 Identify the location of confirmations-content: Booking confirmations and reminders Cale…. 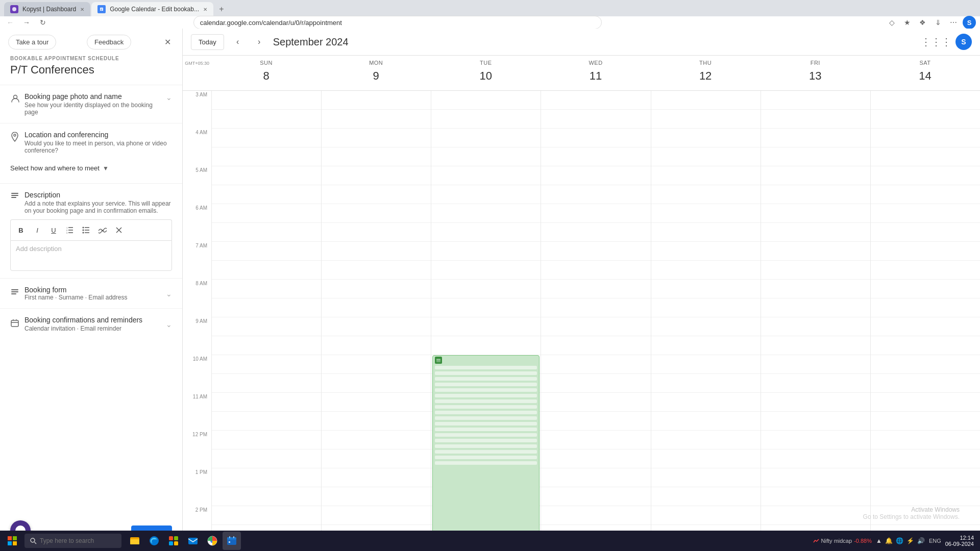
(95, 324).